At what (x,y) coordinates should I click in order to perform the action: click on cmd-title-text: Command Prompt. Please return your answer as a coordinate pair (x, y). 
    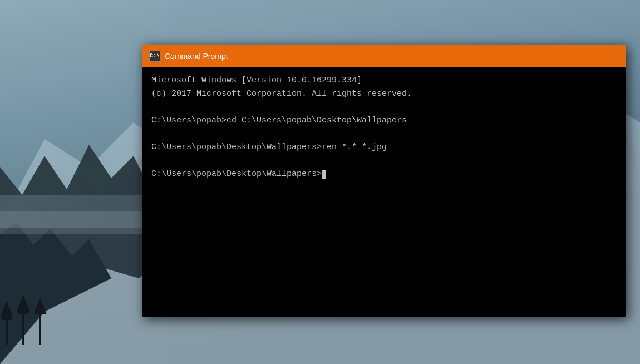
    Looking at the image, I should click on (196, 56).